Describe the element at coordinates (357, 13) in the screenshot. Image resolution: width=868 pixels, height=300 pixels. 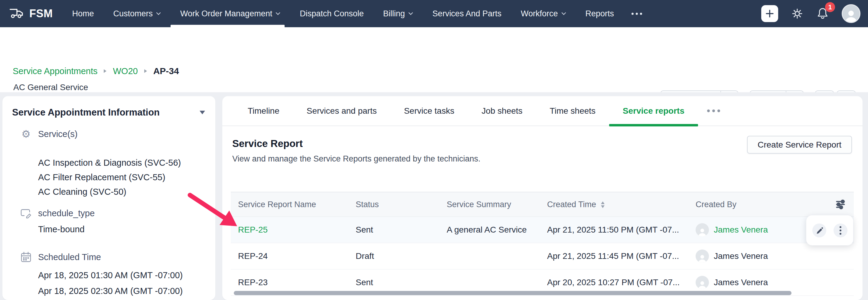
I see `nav-menu: Home Customers Work Order Management Dis…` at that location.